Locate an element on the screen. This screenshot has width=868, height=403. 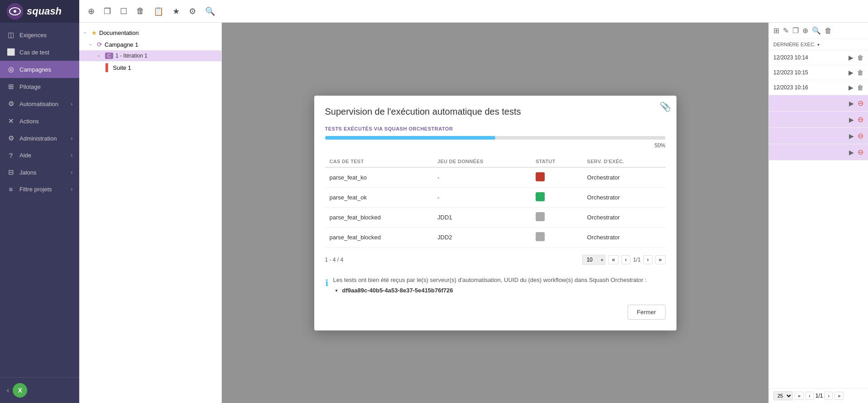
logo-text: squash is located at coordinates (44, 11).